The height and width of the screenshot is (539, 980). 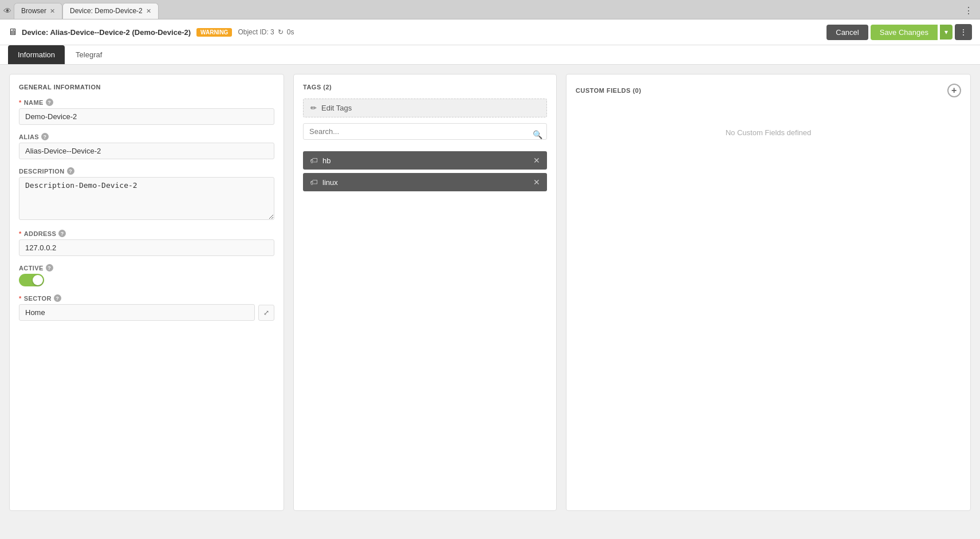 What do you see at coordinates (425, 132) in the screenshot?
I see `tags-search-input` at bounding box center [425, 132].